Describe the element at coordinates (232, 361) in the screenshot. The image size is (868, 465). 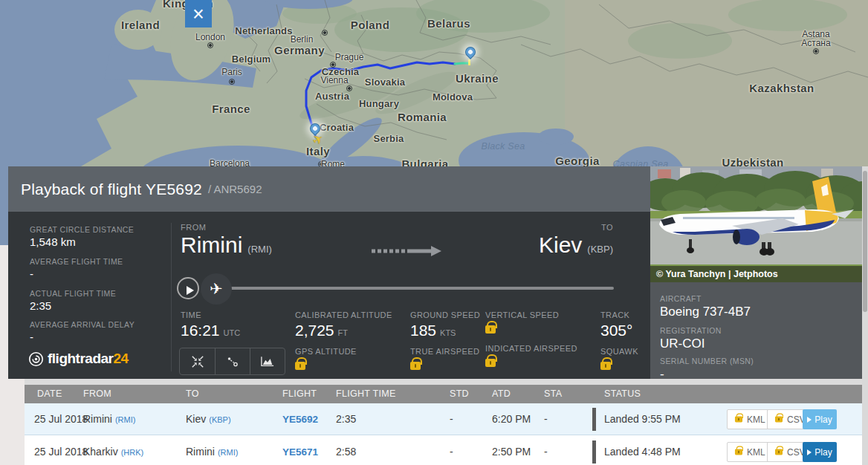
I see `playback-toolbar` at that location.